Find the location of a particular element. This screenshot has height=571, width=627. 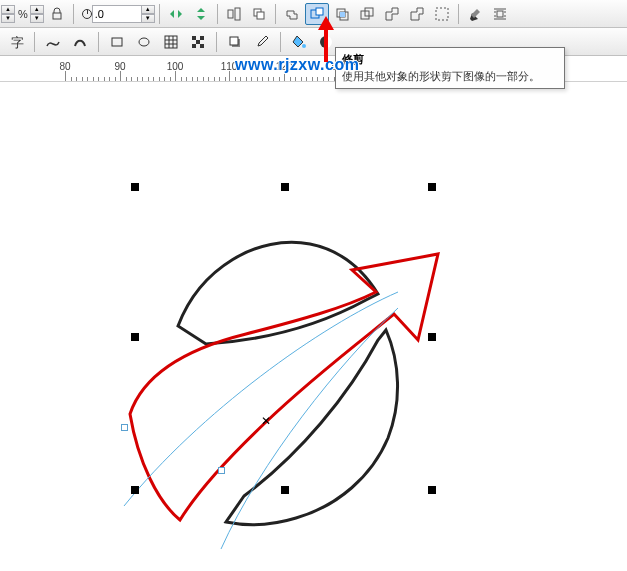

mirror-v-icon is located at coordinates (201, 14).